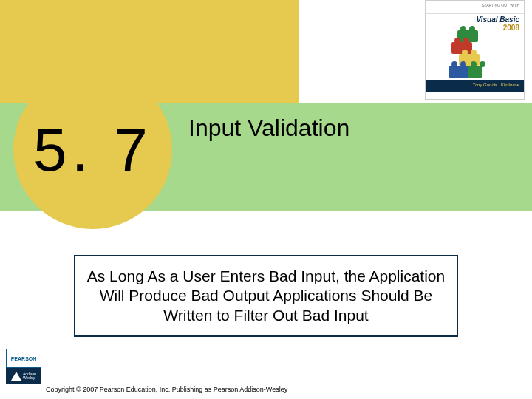 This screenshot has width=532, height=399. I want to click on copyright-text: Copyright © 2007 Pearson Education, Inc.…, so click(167, 389).